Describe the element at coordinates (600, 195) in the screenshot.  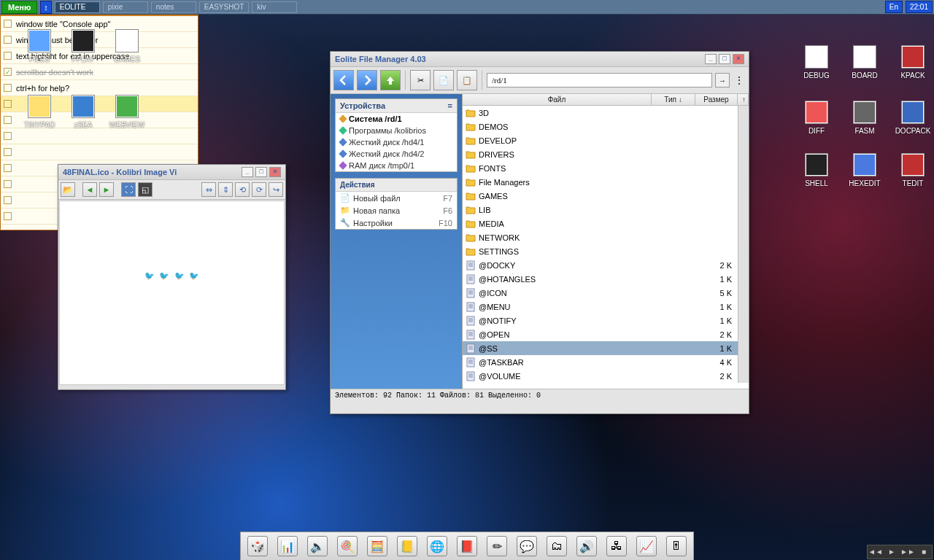
I see `file-row: GAMES` at that location.